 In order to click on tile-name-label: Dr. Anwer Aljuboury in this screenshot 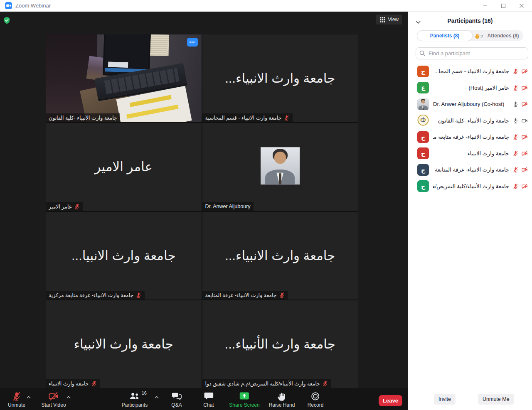, I will do `click(228, 206)`.